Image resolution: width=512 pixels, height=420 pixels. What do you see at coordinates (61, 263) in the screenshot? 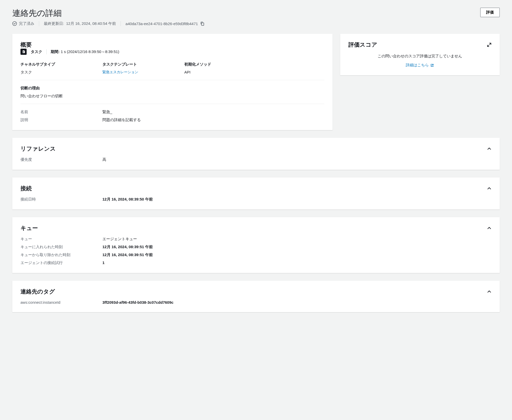
I see `agent-attempts-label: エージェントの接続試行` at bounding box center [61, 263].